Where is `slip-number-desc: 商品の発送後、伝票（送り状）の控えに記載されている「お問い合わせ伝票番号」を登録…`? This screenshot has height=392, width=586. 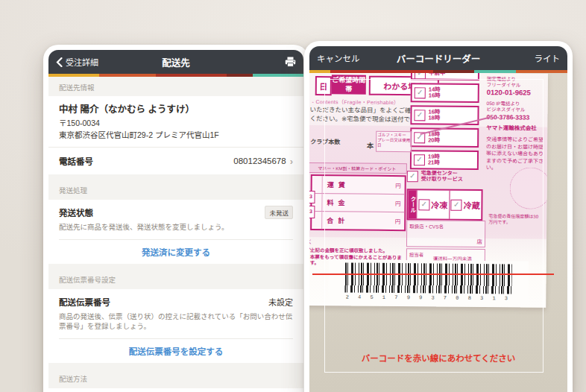 slip-number-desc: 商品の発送後、伝票（送り状）の控えに記載されている「お問い合わせ伝票番号」を登録… is located at coordinates (176, 322).